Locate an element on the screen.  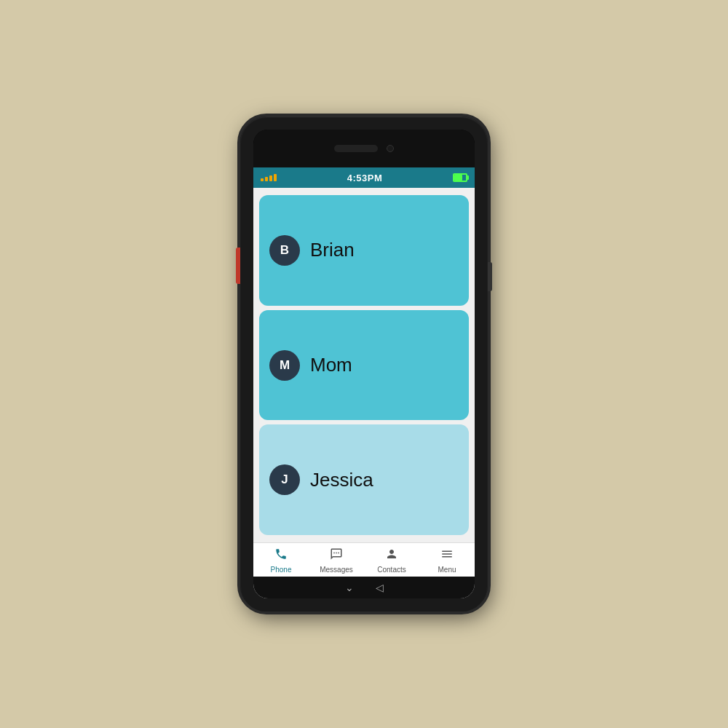
battery-fill is located at coordinates (459, 178).